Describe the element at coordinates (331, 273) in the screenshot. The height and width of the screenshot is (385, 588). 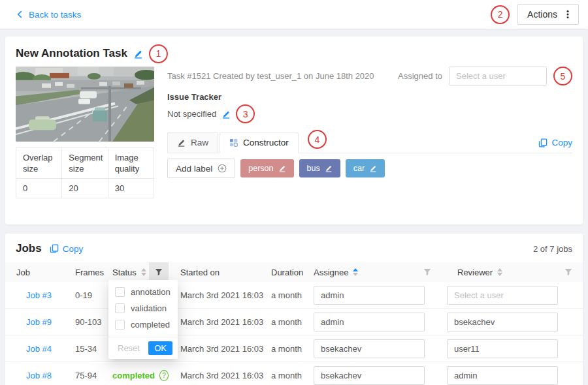
I see `column-header-assignee-label: Assignee` at that location.